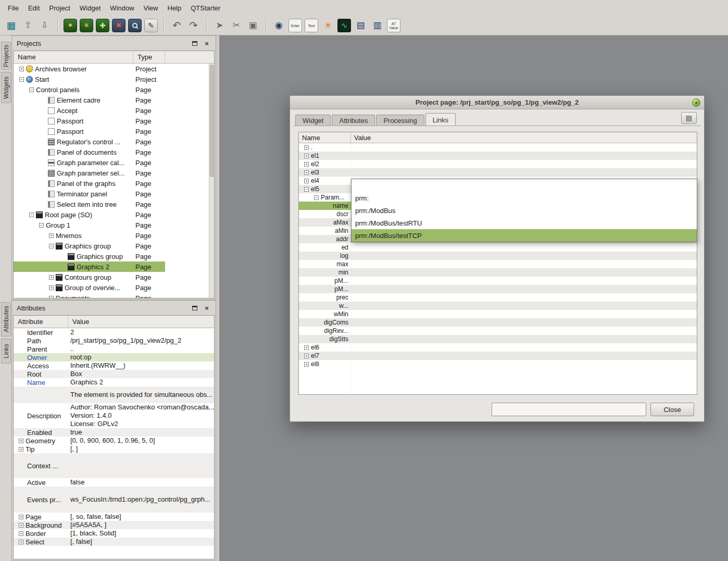 This screenshot has height=561, width=728. I want to click on delete-page-icon: ✖, so click(119, 26).